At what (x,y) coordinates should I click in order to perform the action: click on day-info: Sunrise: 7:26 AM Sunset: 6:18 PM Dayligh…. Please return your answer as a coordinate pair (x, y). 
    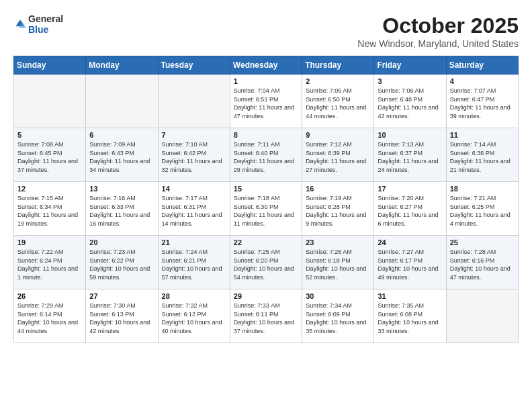
    Looking at the image, I should click on (338, 265).